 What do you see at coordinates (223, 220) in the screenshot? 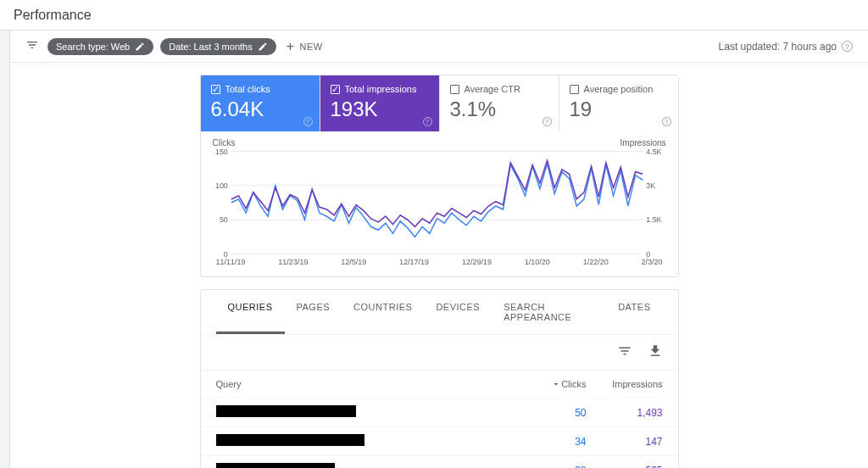
I see `svg-text: 50` at bounding box center [223, 220].